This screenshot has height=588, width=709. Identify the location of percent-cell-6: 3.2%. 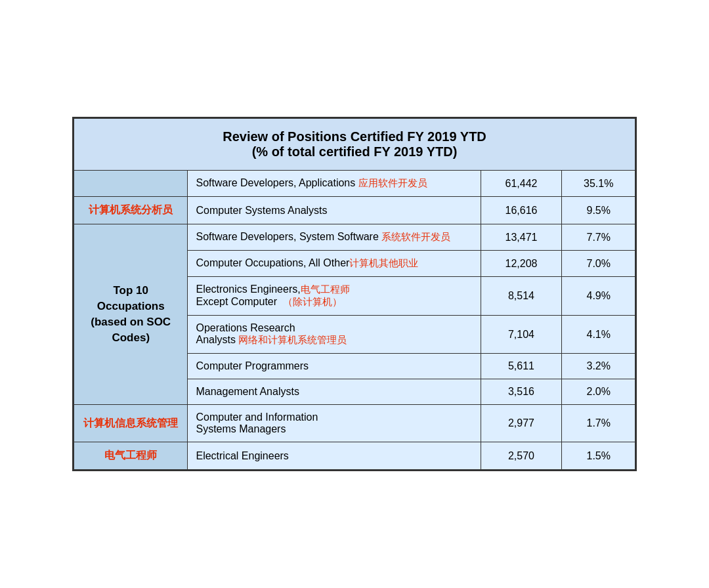
(599, 366).